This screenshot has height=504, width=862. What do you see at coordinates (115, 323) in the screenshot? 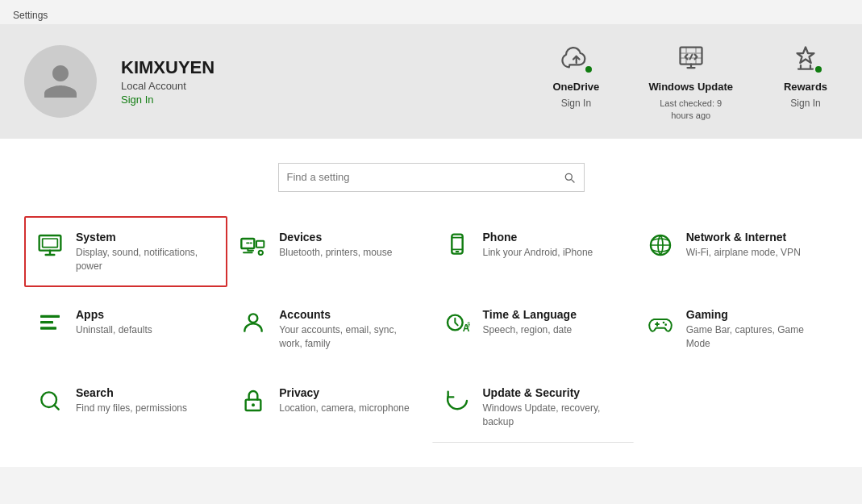
I see `apps-text: Apps Uninstall, defaults` at bounding box center [115, 323].